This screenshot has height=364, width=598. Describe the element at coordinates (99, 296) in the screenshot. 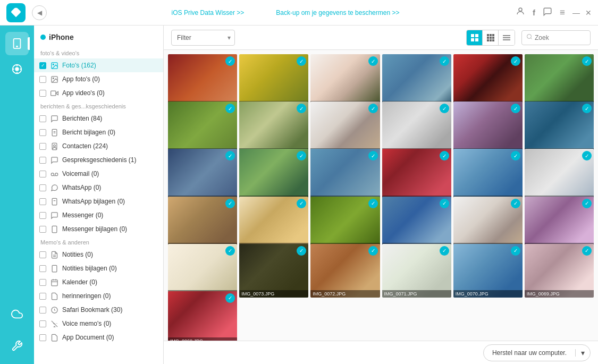

I see `sidebar-item-herinneringen: herinneringen (0)` at that location.